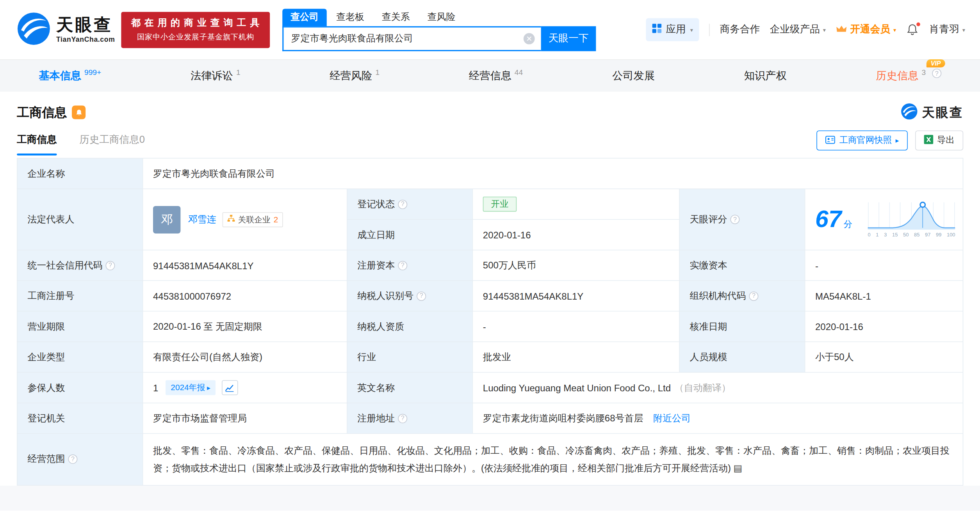  I want to click on address-label: 注册地址?, so click(410, 418).